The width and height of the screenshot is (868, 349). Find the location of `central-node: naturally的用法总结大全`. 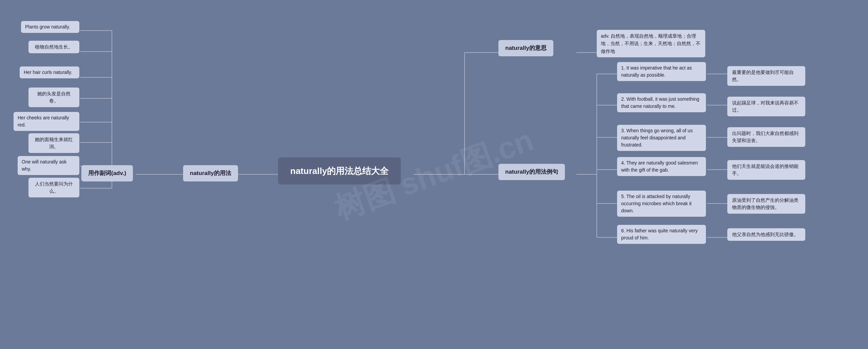

central-node: naturally的用法总结大全 is located at coordinates (339, 171).